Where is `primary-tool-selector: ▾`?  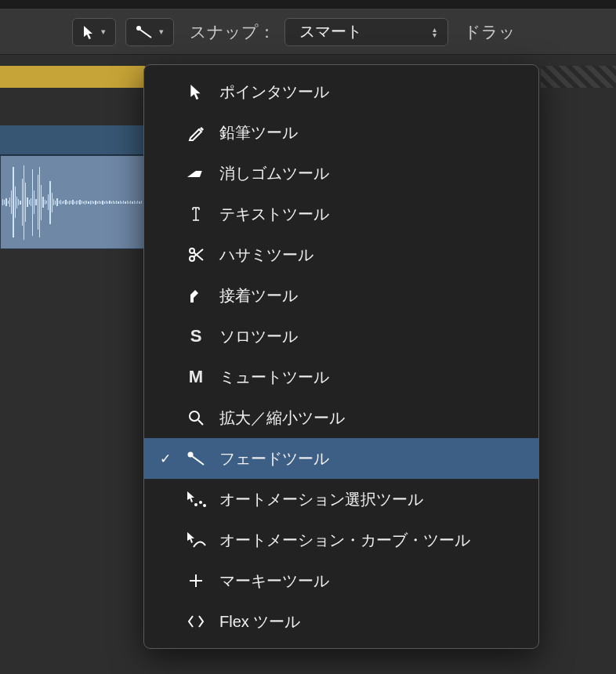 primary-tool-selector: ▾ is located at coordinates (94, 32).